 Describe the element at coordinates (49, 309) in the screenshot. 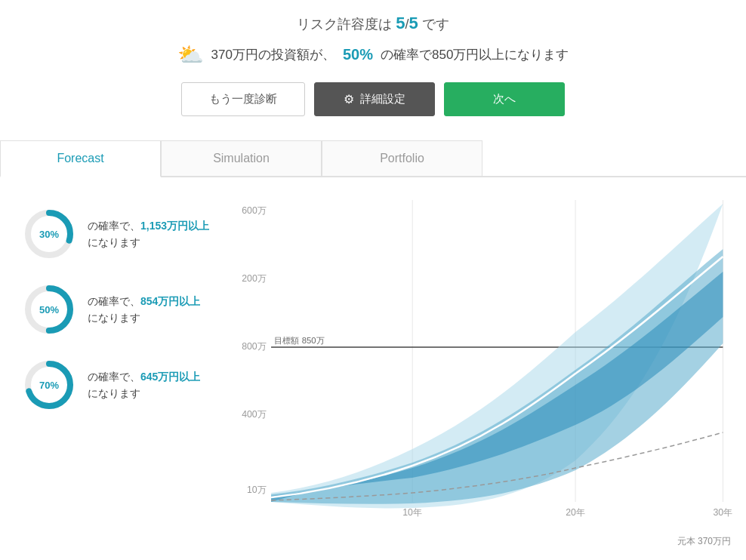

I see `donut-50: 50%` at that location.